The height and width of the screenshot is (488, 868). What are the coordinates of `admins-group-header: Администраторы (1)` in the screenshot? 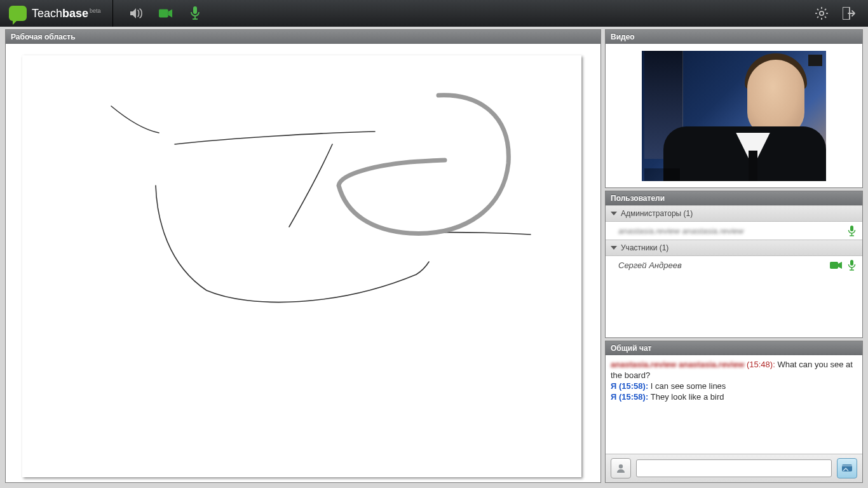 It's located at (734, 214).